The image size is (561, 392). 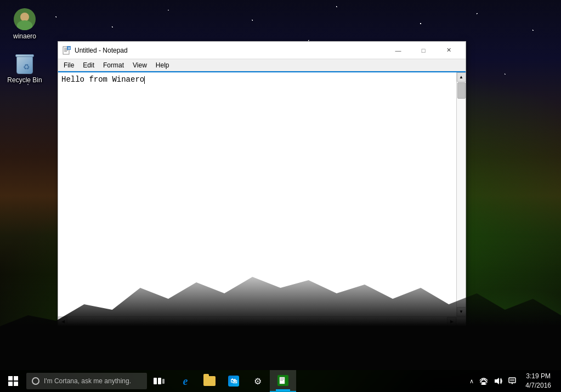 I want to click on clock-date: 4/7/2016, so click(x=539, y=386).